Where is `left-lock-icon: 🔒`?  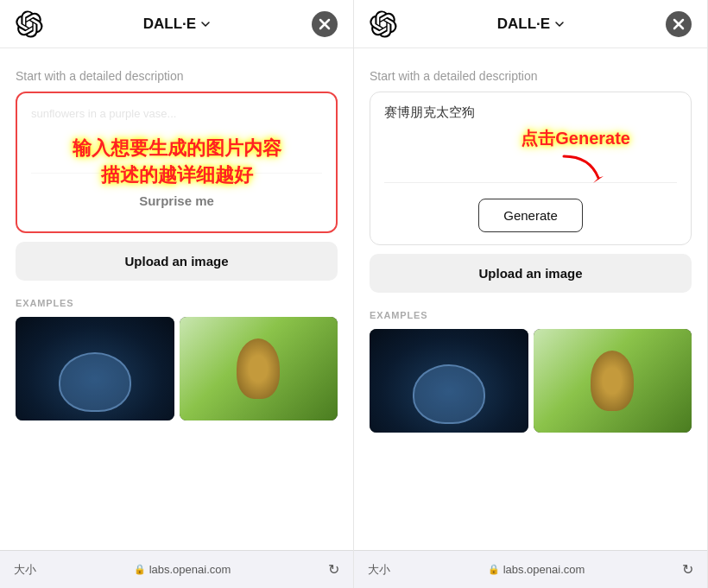 left-lock-icon: 🔒 is located at coordinates (140, 570).